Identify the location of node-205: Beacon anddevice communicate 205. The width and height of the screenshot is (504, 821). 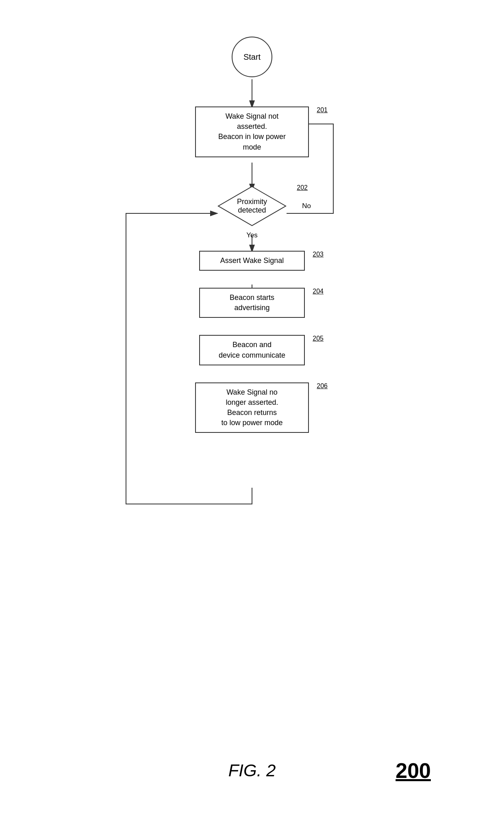
(252, 350).